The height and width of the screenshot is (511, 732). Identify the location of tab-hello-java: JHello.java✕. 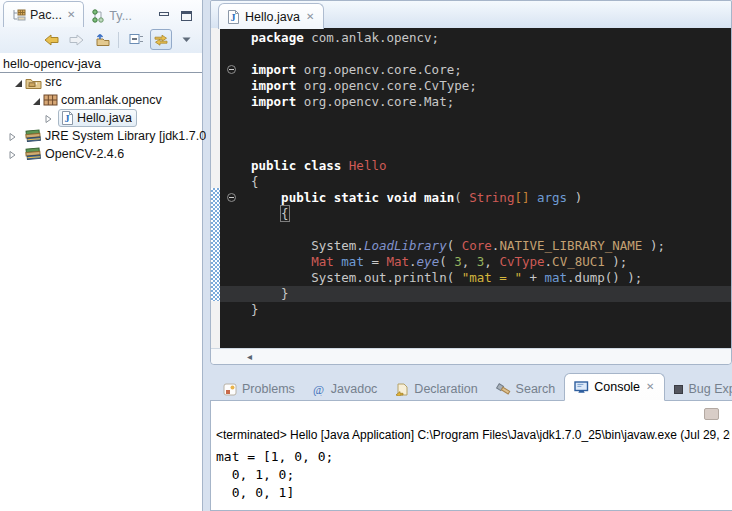
(271, 16).